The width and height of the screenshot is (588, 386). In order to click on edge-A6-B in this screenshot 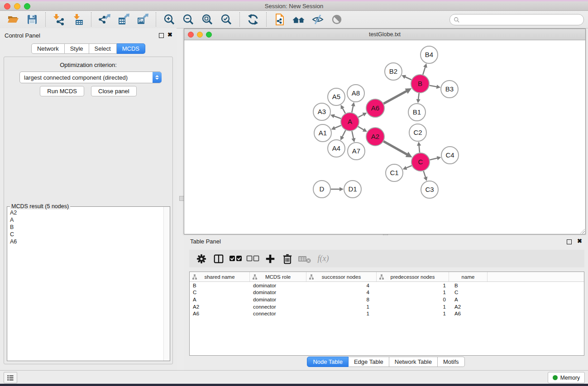, I will do `click(396, 97)`.